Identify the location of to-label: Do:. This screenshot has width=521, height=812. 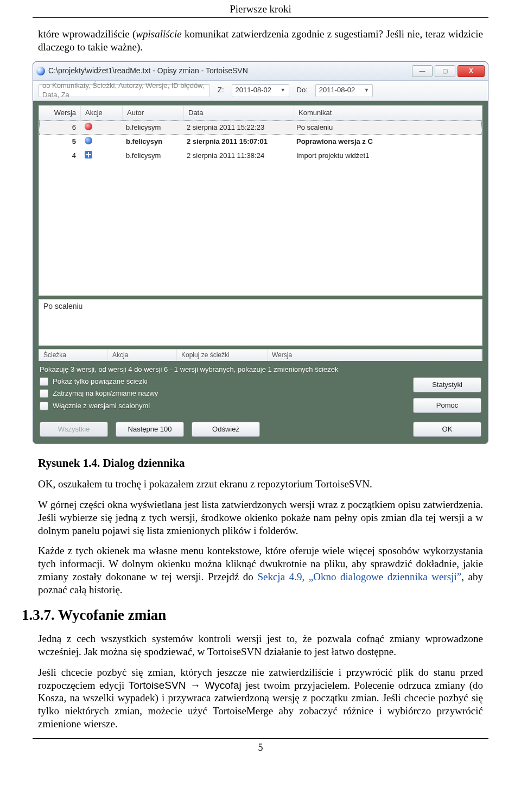
(302, 90).